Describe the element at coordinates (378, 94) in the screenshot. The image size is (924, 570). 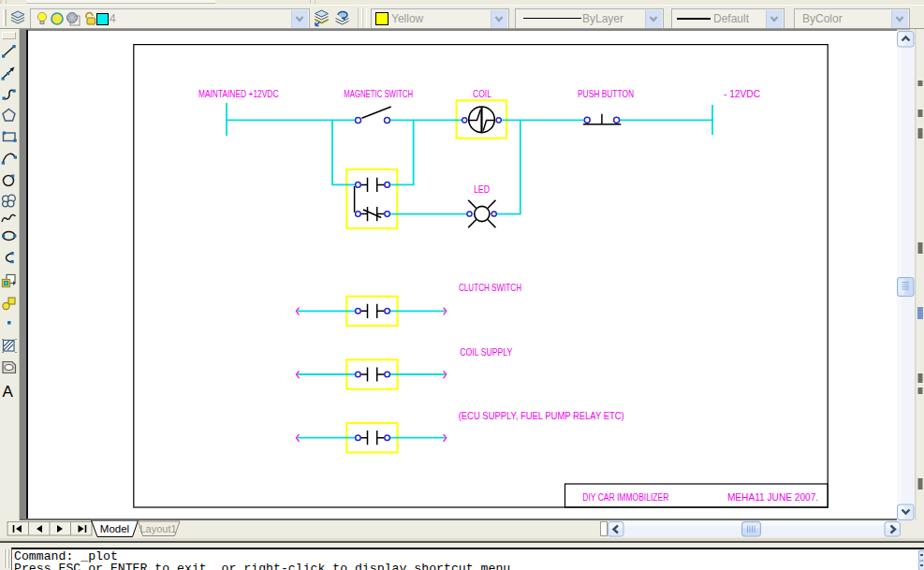
I see `svg-text: MAGNETIC SWITCH` at that location.